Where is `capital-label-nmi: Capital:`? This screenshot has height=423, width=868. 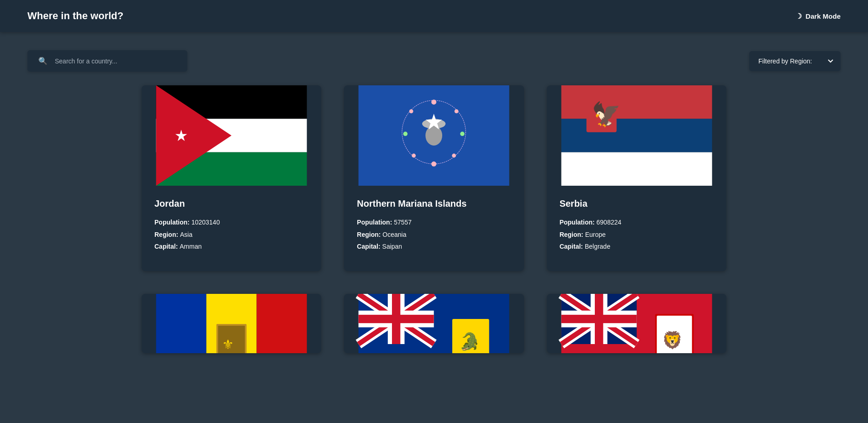
capital-label-nmi: Capital: is located at coordinates (369, 246).